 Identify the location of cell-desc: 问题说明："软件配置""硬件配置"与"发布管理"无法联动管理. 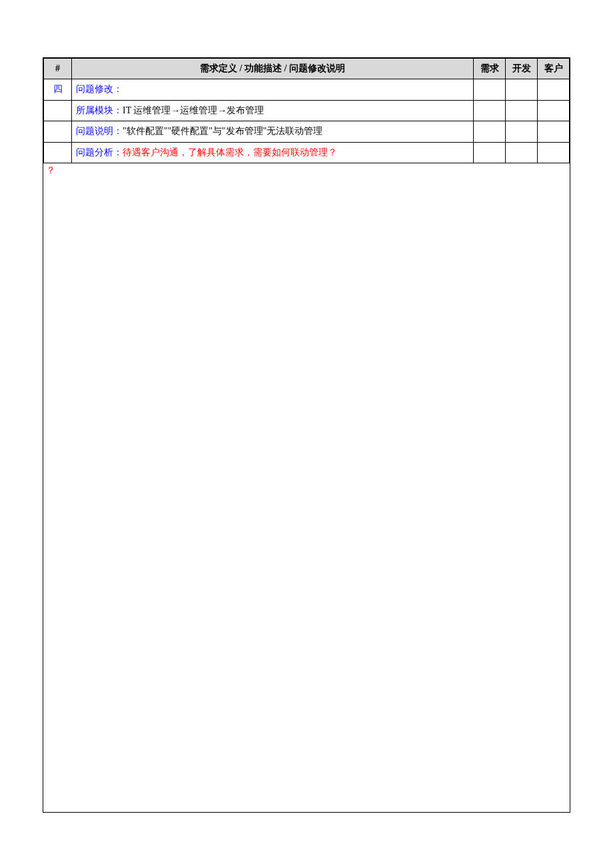
(273, 132).